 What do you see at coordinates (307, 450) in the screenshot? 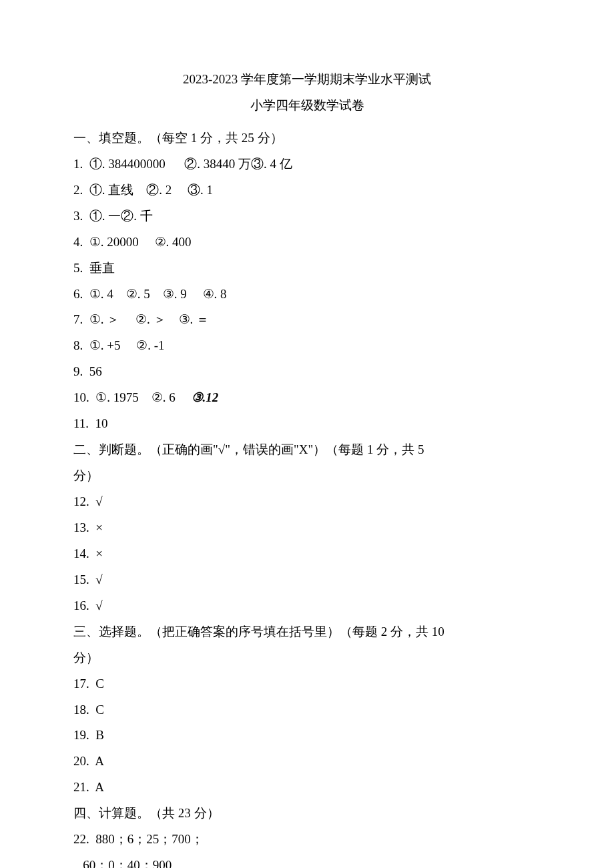
I see `section-2-heading-line1: 二、判断题。（正确的画"√"，错误的画"X"）（每题 1 分，共 5` at bounding box center [307, 450].